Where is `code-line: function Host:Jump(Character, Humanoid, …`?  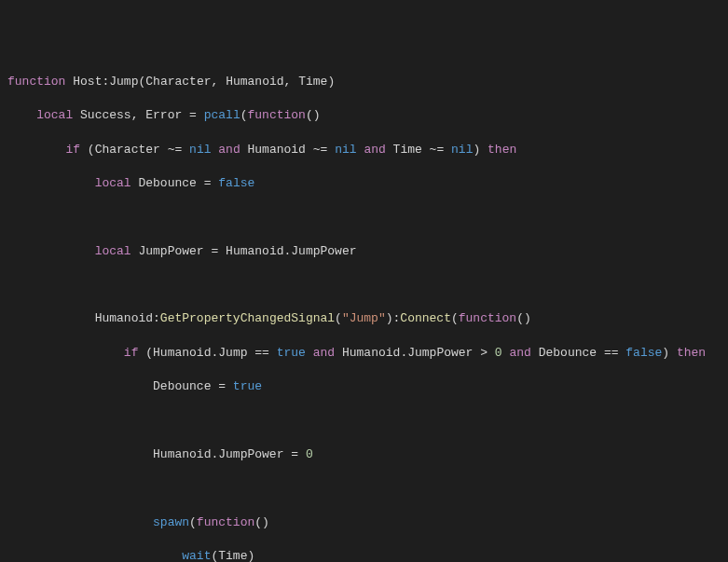
code-line: function Host:Jump(Character, Humanoid, … is located at coordinates (364, 82).